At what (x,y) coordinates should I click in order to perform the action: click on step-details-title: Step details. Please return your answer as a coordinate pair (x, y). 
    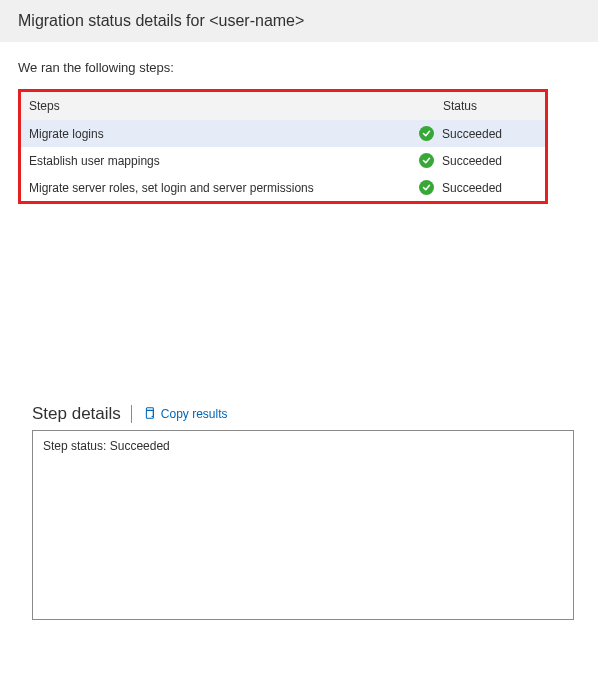
    Looking at the image, I should click on (76, 414).